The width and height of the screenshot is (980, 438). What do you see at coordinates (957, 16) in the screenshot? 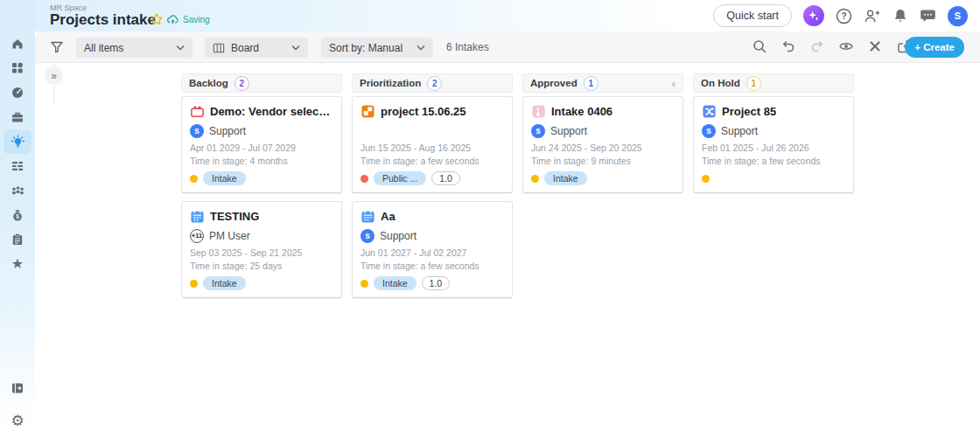
I see `user-avatar: S` at bounding box center [957, 16].